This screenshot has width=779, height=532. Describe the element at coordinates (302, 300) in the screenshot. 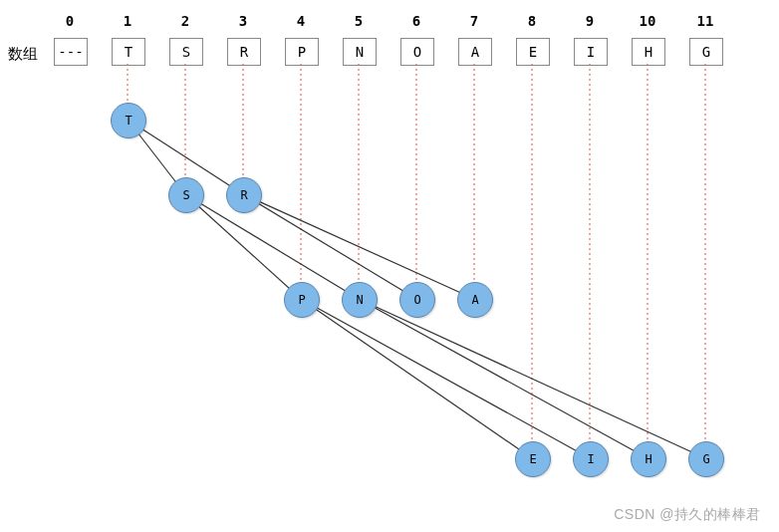

I see `heap-node: P` at that location.